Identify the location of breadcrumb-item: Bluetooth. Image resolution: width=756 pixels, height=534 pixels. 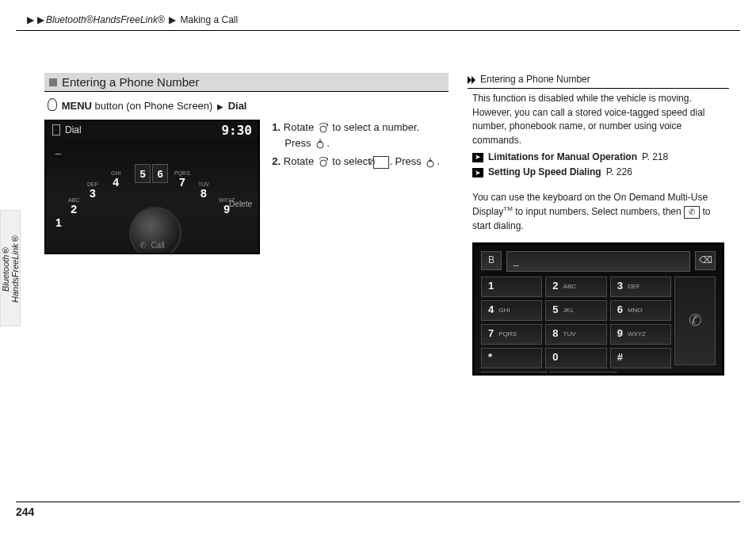
(67, 20).